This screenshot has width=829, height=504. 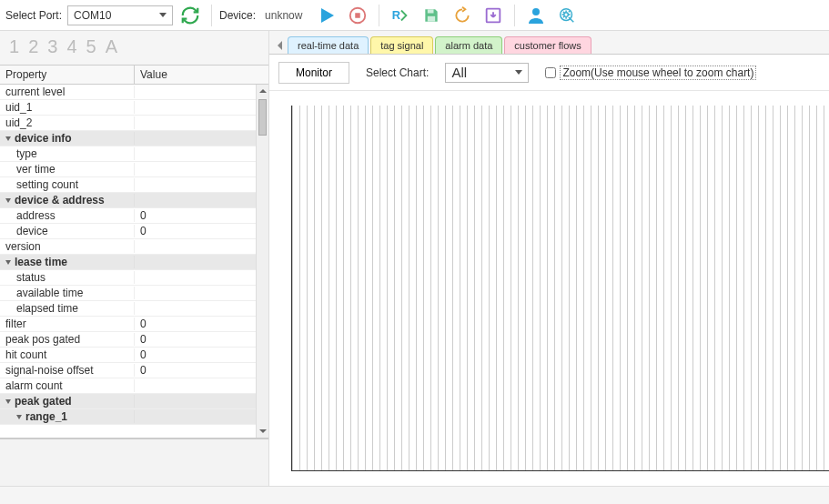 What do you see at coordinates (327, 15) in the screenshot?
I see `play-button` at bounding box center [327, 15].